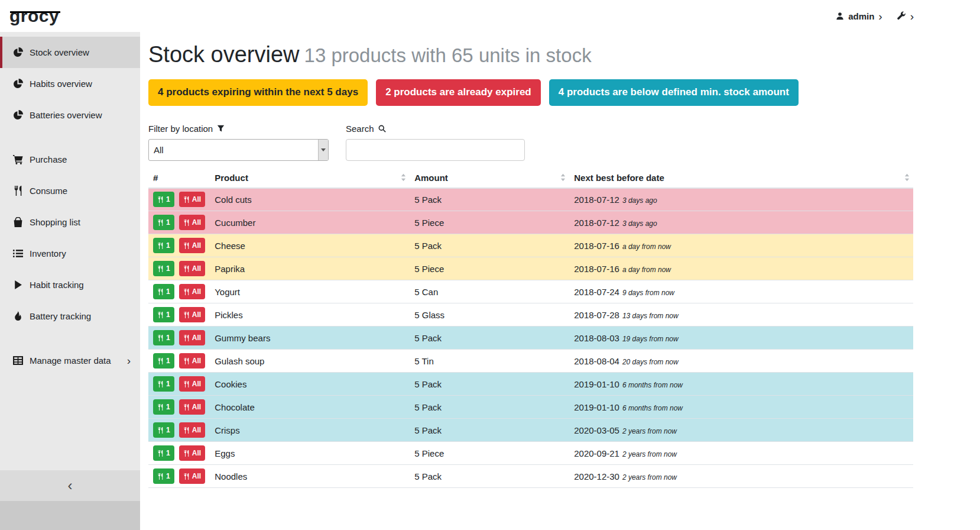  Describe the element at coordinates (859, 17) in the screenshot. I see `user-menu: admin ›` at that location.